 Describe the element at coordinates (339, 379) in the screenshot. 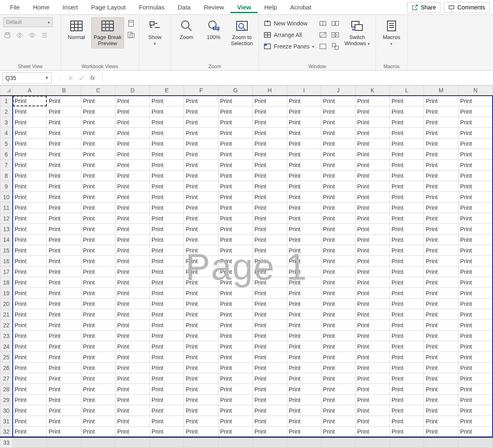

I see `cell-J27: Print` at that location.